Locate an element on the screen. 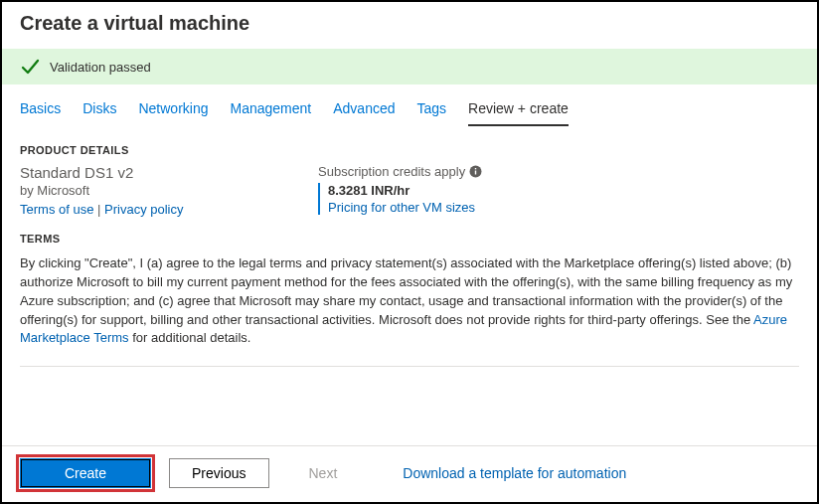 Image resolution: width=819 pixels, height=504 pixels. terms-text-a: By clicking "Create", I (a) agree to the… is located at coordinates (406, 291).